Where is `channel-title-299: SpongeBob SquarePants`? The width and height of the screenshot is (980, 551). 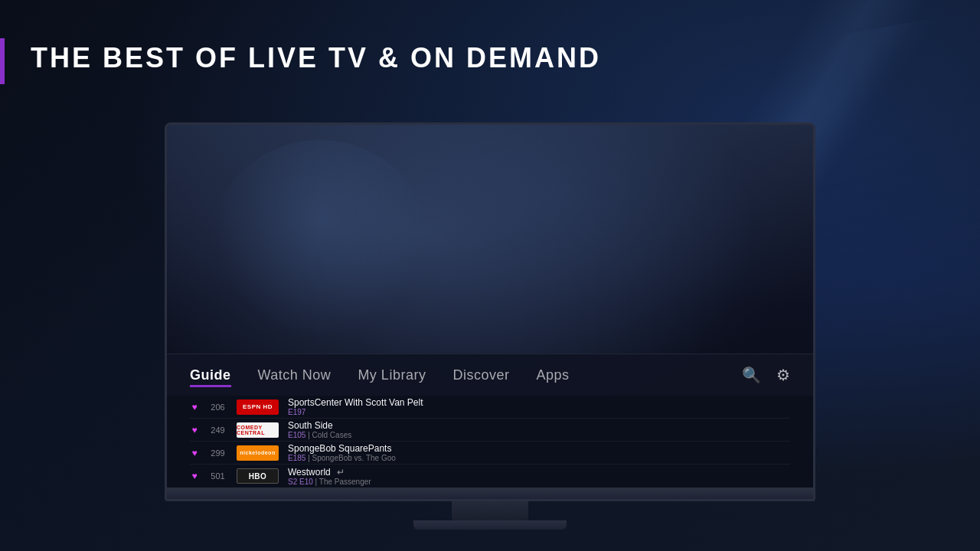
channel-title-299: SpongeBob SquarePants is located at coordinates (539, 448).